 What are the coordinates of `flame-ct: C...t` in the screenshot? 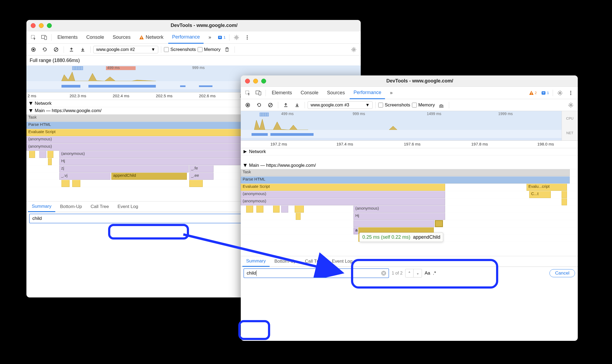 It's located at (540, 195).